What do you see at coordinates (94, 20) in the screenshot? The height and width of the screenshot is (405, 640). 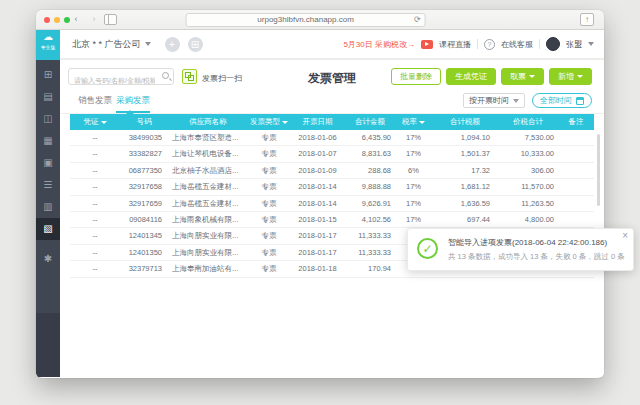 I see `forward-icon: ›` at bounding box center [94, 20].